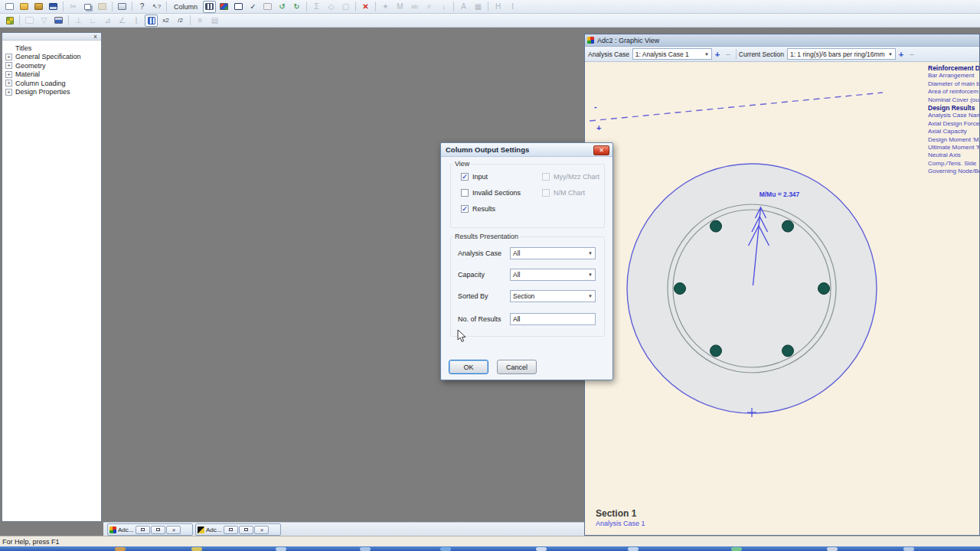  Describe the element at coordinates (282, 7) in the screenshot. I see `analyse-icon: ↺` at that location.